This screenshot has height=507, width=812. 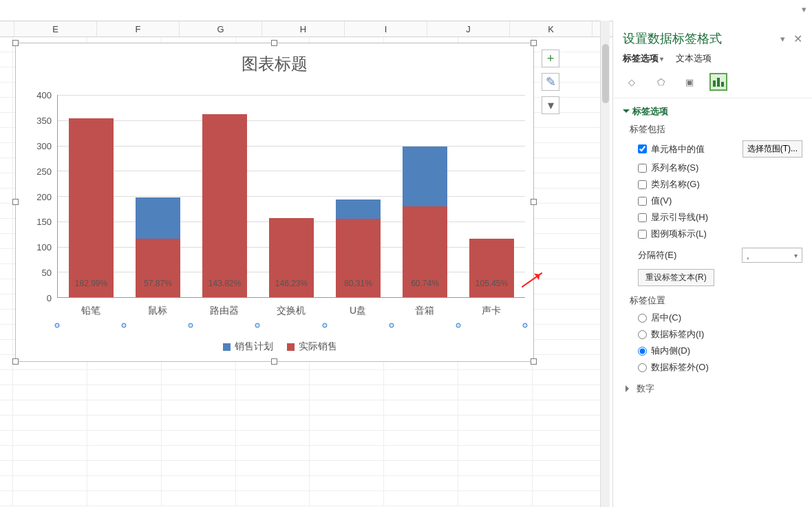 I want to click on column-header: K, so click(x=551, y=29).